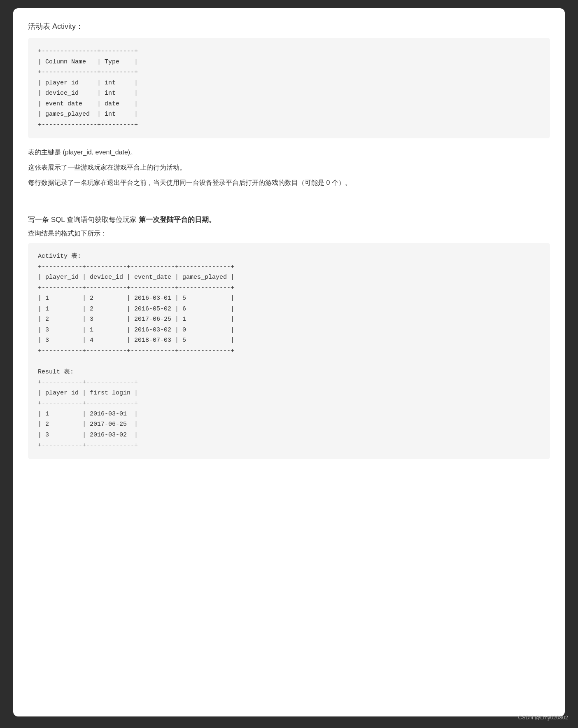  I want to click on desc1: 表的主键是 (player_id, event_date)。, so click(289, 152).